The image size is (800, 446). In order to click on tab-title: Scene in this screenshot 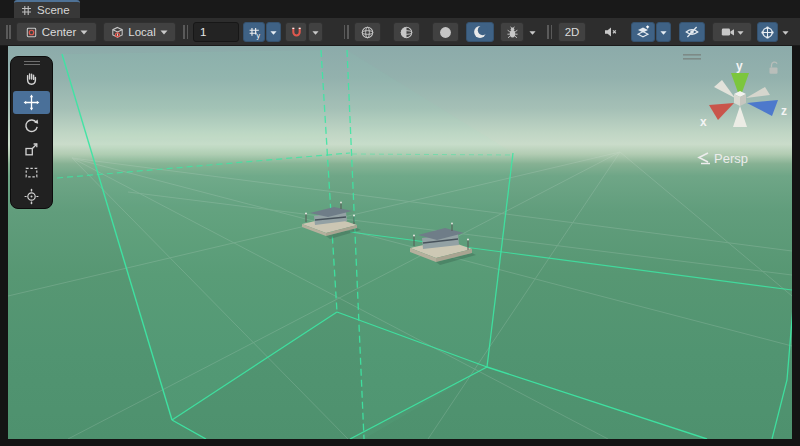, I will do `click(54, 10)`.